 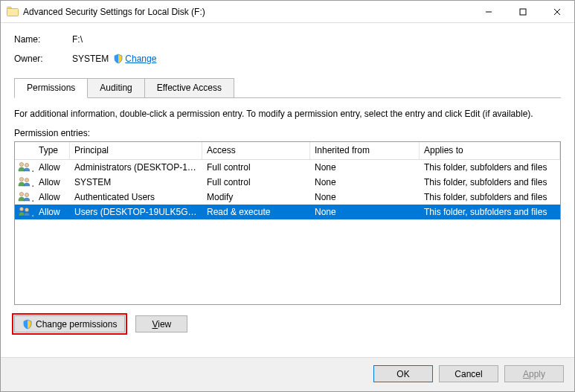 I want to click on column-inherited: Inherited from, so click(x=364, y=150).